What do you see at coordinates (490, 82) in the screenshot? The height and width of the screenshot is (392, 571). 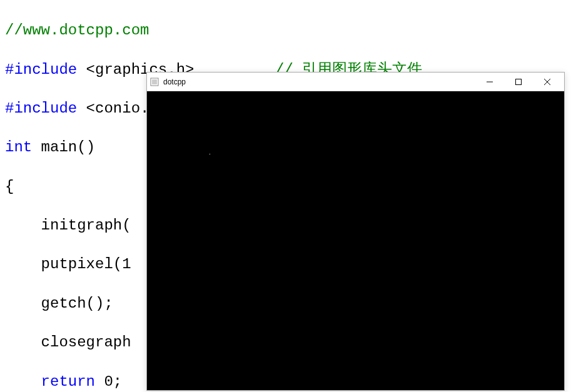 I see `minimize-button` at bounding box center [490, 82].